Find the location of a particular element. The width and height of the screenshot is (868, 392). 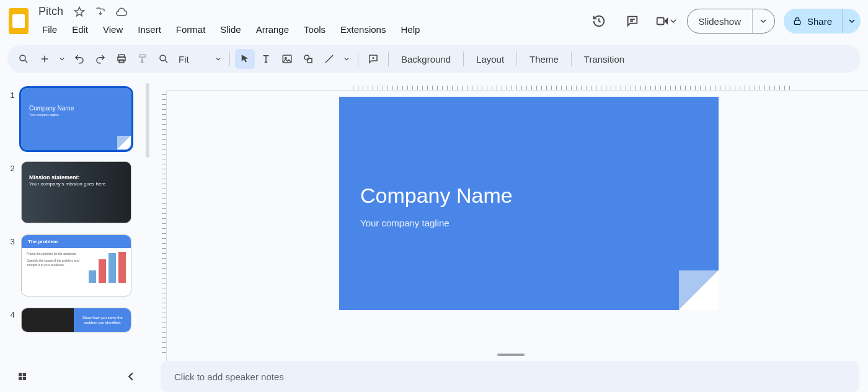

theme-button: Theme is located at coordinates (544, 60).